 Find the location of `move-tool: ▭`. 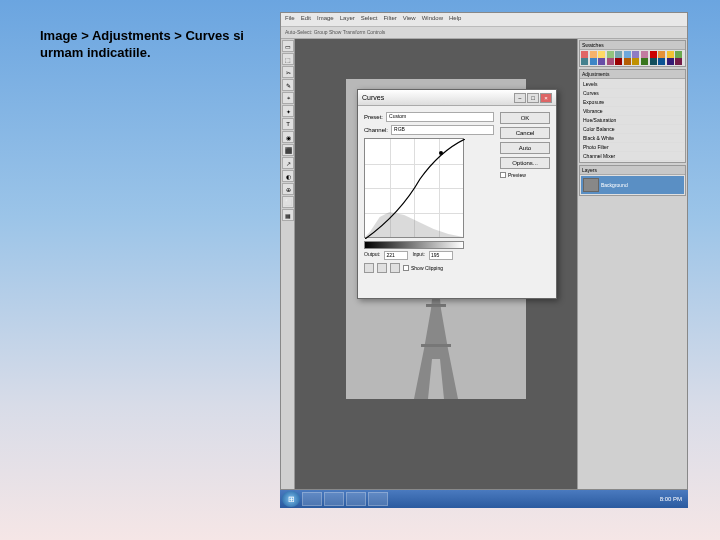

move-tool: ▭ is located at coordinates (288, 46).